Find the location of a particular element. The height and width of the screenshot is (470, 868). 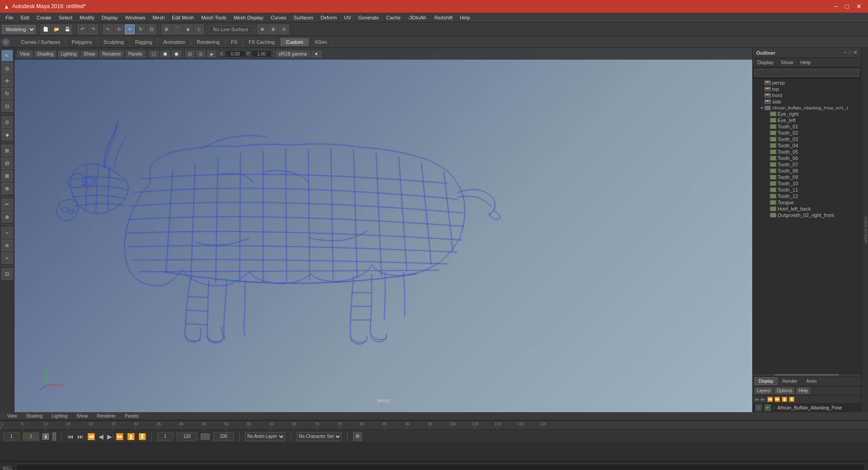

open-scene-button: 📂 is located at coordinates (57, 29).